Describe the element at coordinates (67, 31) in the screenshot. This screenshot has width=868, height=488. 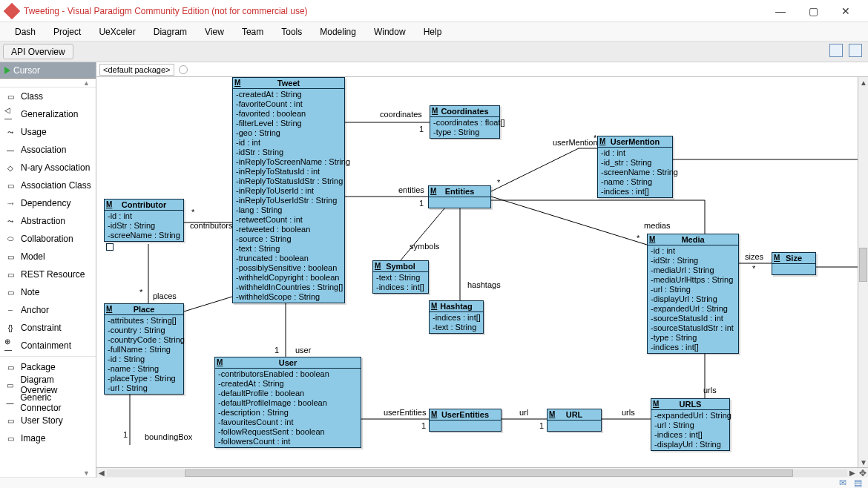
I see `menu-project: Project` at that location.